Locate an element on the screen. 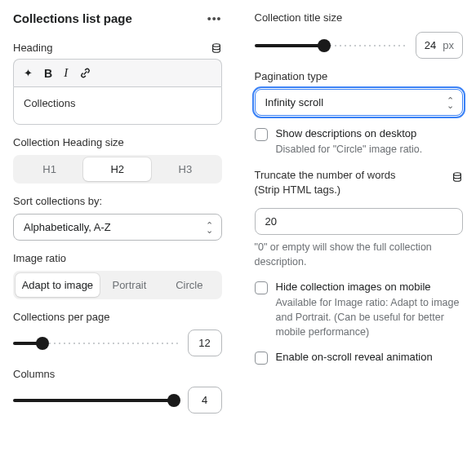 This screenshot has width=476, height=460. hide-images-label: Hide collection images on mobile is located at coordinates (370, 287).